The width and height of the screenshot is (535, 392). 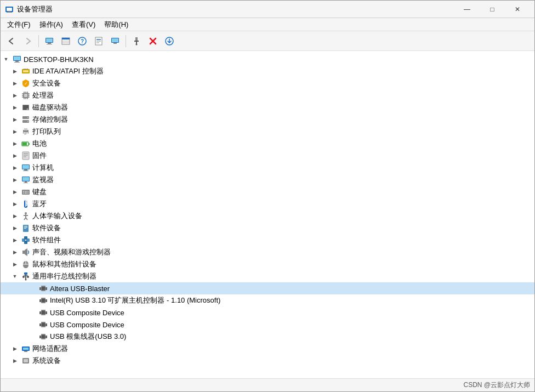 I want to click on window-title: 设备管理器, so click(x=236, y=9).